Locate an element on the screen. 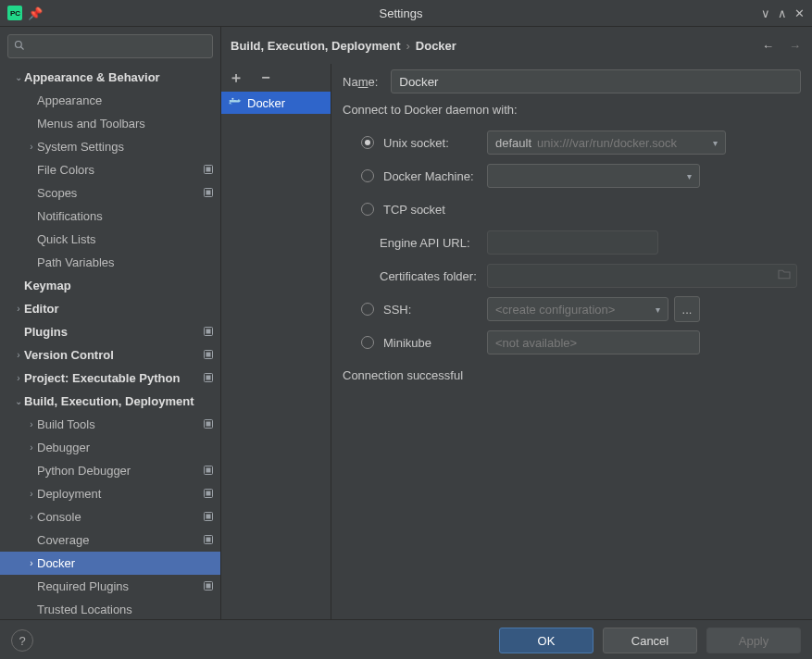 The width and height of the screenshot is (812, 659). tree-item-system-settings: ›System Settings is located at coordinates (110, 146).